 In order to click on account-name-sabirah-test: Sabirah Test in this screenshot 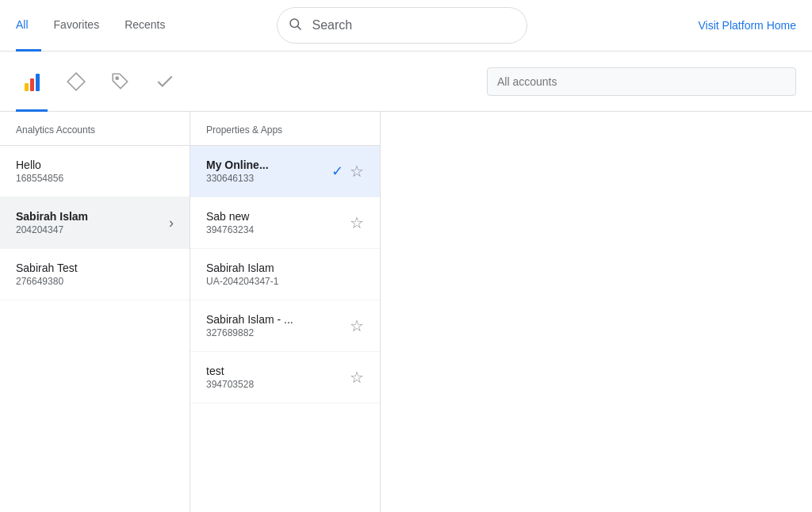, I will do `click(47, 268)`.